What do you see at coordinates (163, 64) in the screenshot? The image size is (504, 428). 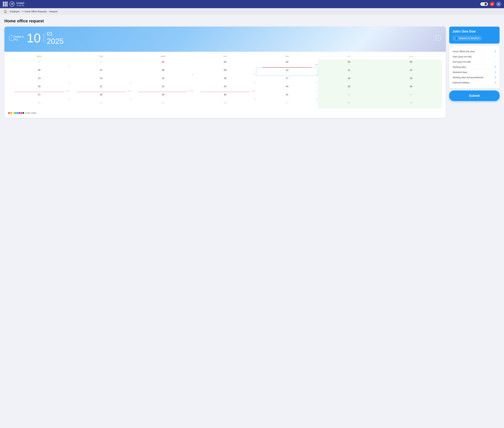 I see `cal-cell-01: 01` at bounding box center [163, 64].